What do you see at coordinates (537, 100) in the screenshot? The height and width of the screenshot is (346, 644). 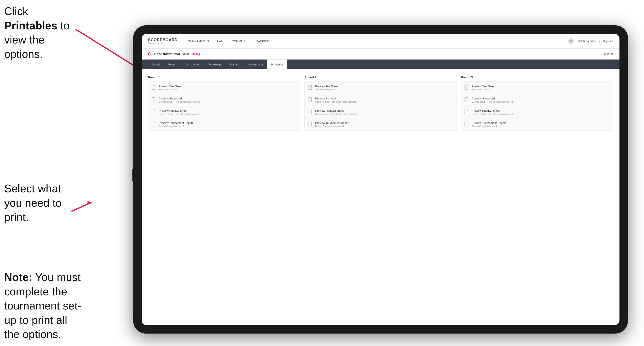 I see `round-3-item-2: Preview ScorecardCourse setup + Tee Shee…` at bounding box center [537, 100].